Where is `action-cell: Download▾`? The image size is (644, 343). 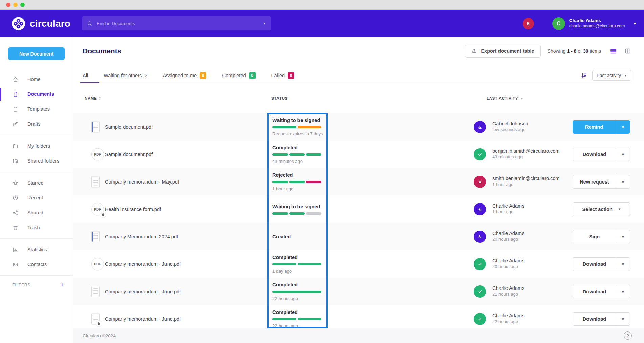
action-cell: Download▾ is located at coordinates (601, 292).